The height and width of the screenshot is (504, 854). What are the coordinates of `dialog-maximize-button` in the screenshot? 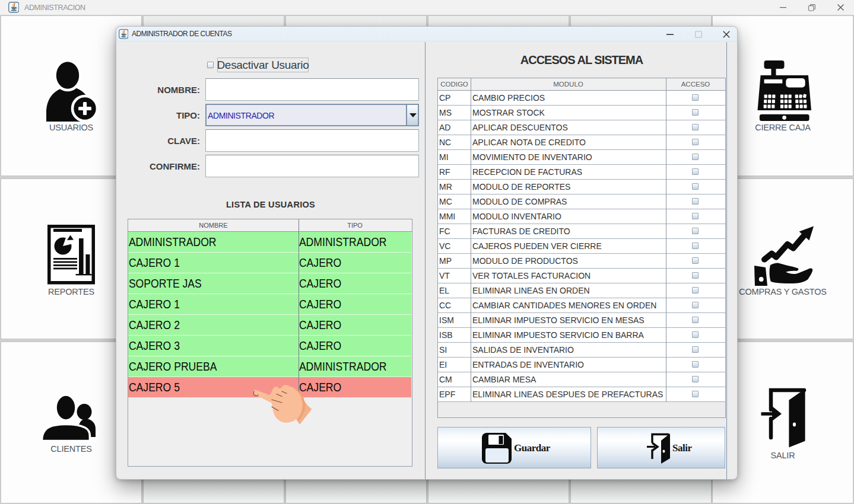 It's located at (699, 34).